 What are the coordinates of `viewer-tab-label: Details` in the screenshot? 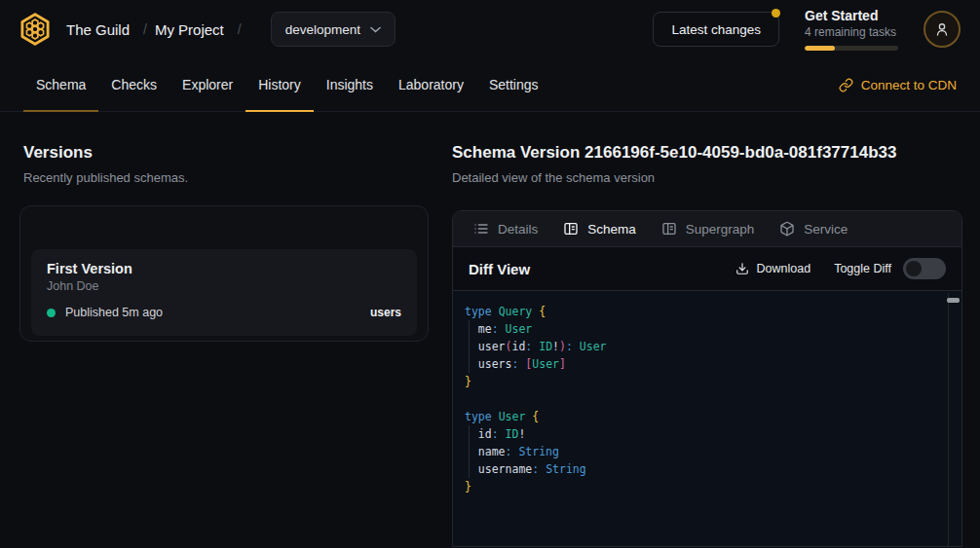 It's located at (518, 230).